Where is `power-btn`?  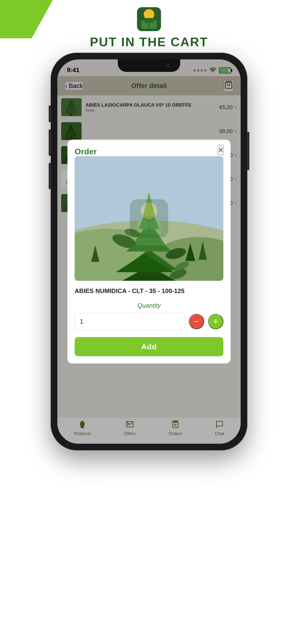 power-btn is located at coordinates (248, 151).